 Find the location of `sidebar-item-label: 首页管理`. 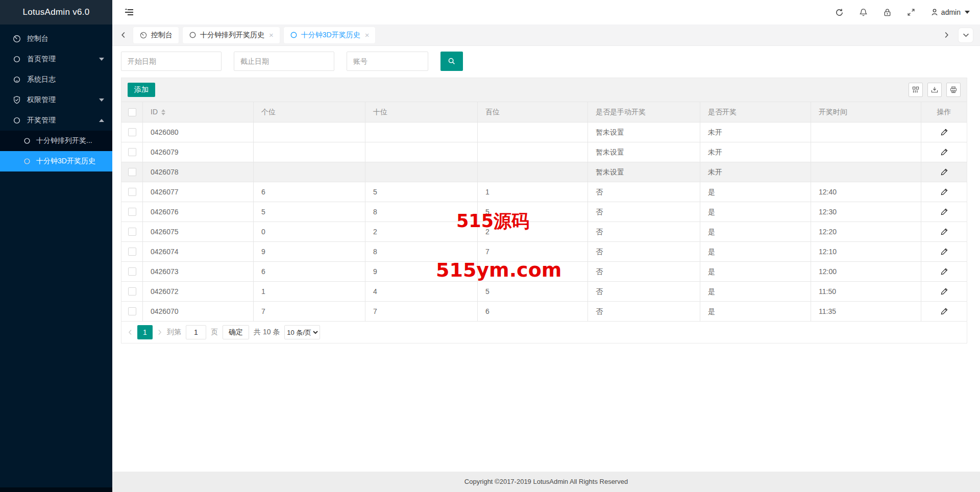

sidebar-item-label: 首页管理 is located at coordinates (41, 59).